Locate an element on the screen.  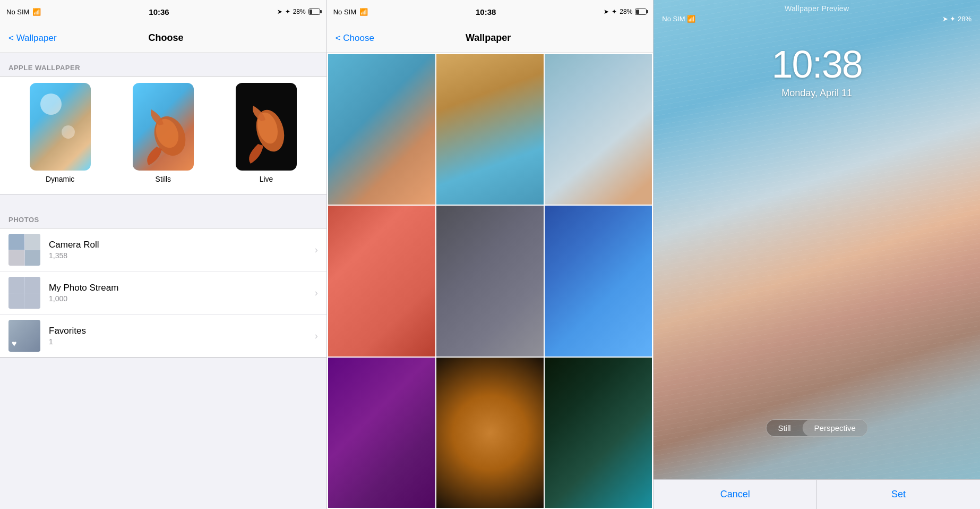
nav-title-1: Choose is located at coordinates (166, 38).